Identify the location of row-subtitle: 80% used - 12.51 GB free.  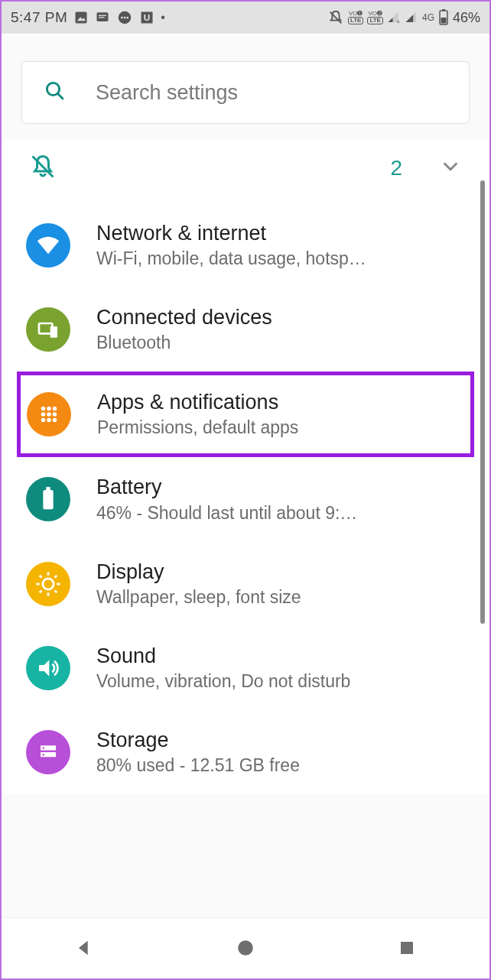
(281, 766).